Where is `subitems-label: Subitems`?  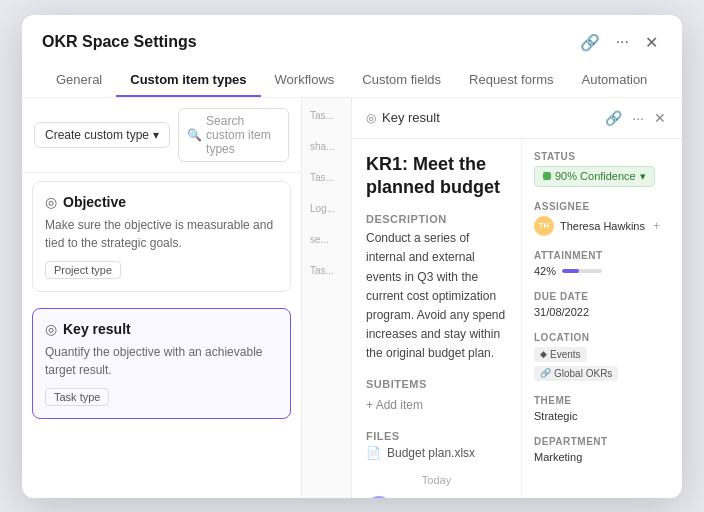
subitems-label: Subitems is located at coordinates (436, 384).